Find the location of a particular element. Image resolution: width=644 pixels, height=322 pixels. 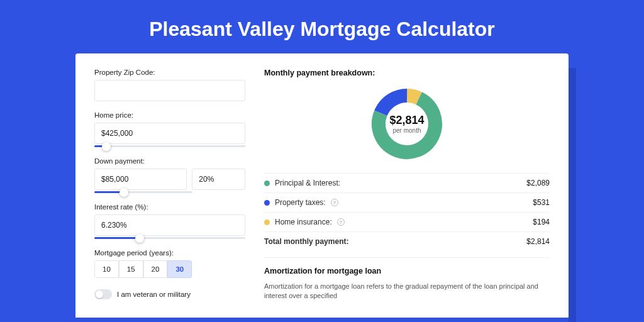

interest-input is located at coordinates (170, 225).